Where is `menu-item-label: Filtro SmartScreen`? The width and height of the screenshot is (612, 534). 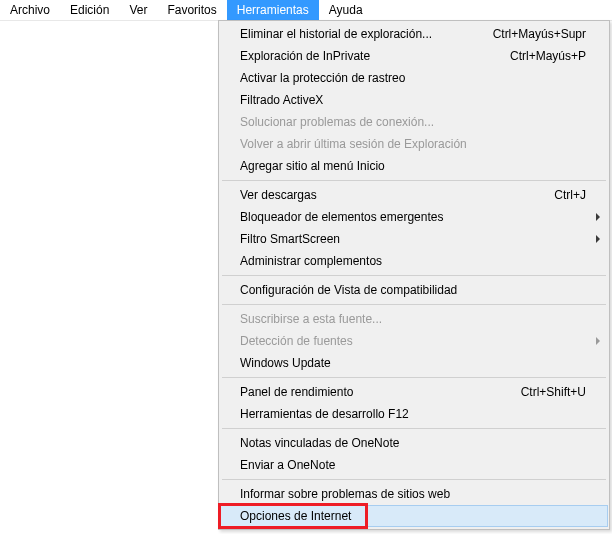
menu-item-label: Filtro SmartScreen is located at coordinates (413, 239).